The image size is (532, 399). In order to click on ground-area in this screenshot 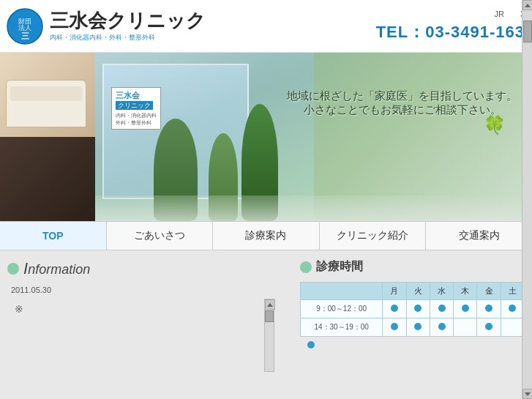, I will do `click(313, 208)`.